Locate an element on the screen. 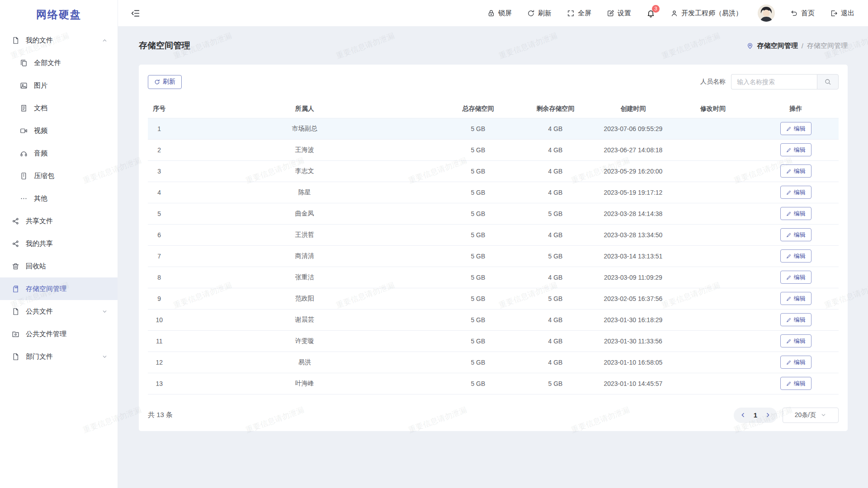 This screenshot has width=868, height=488. file-icon is located at coordinates (15, 41).